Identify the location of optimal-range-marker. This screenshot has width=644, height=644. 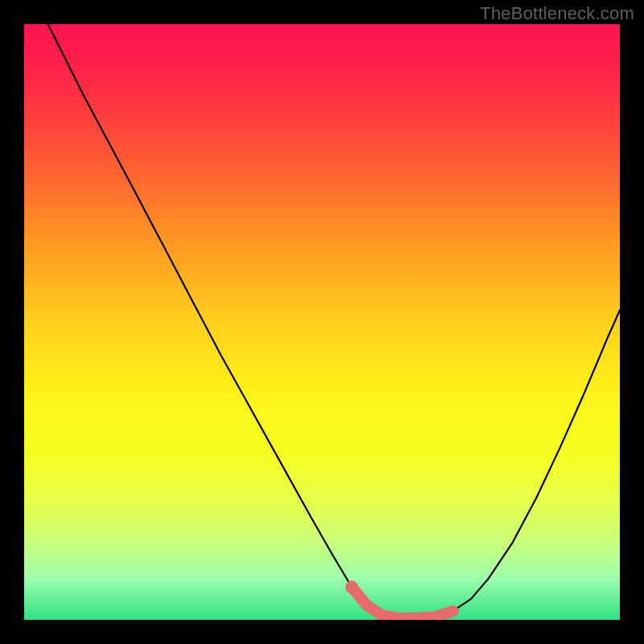
(402, 602).